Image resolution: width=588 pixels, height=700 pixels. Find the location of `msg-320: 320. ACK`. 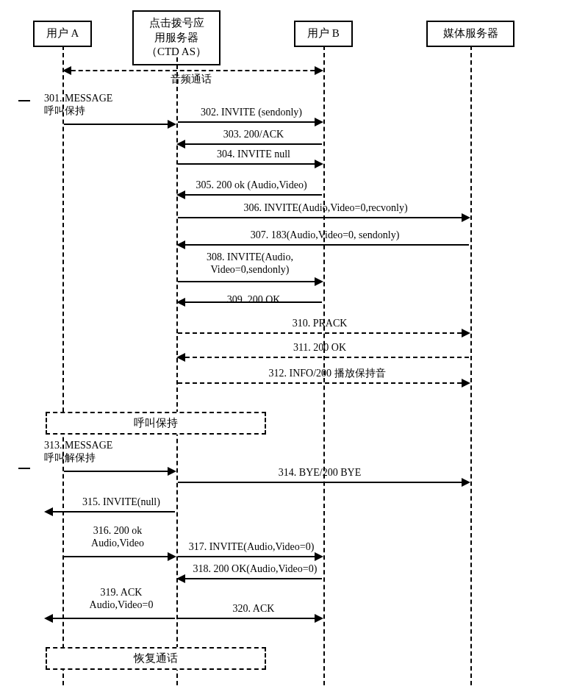

msg-320: 320. ACK is located at coordinates (254, 609).